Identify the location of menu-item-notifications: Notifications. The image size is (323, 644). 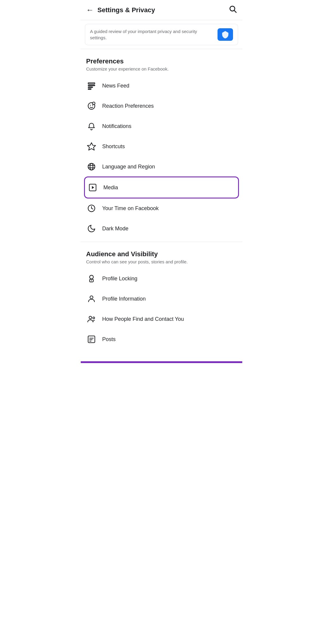
(162, 126).